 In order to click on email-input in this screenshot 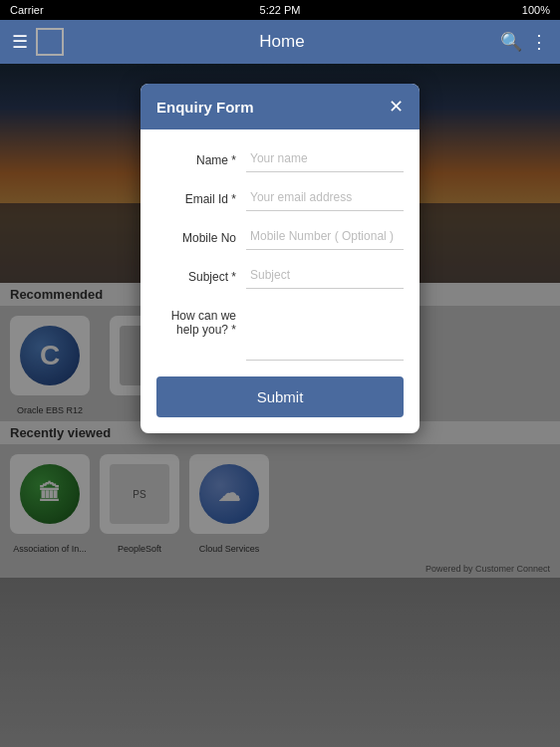, I will do `click(325, 197)`.